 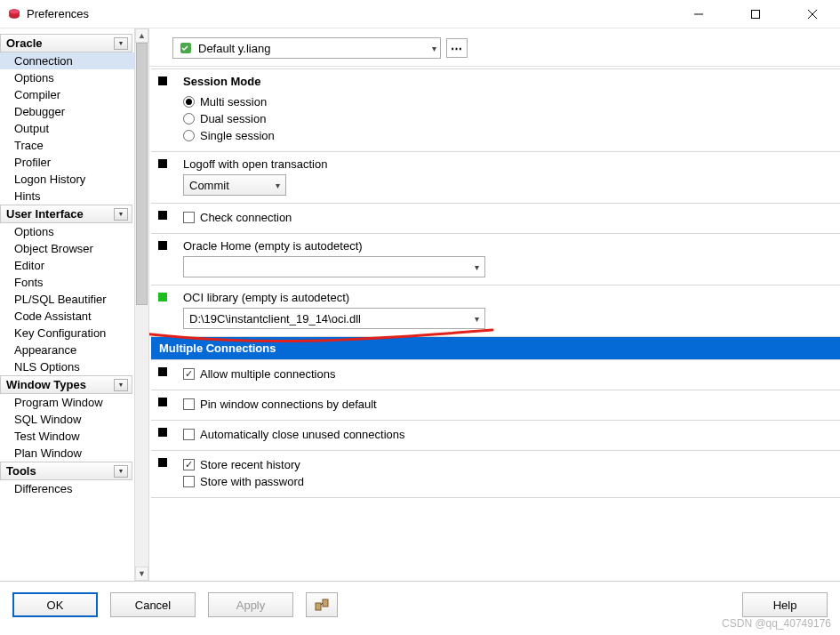 I want to click on tree-item-connection: Connection, so click(x=68, y=60).